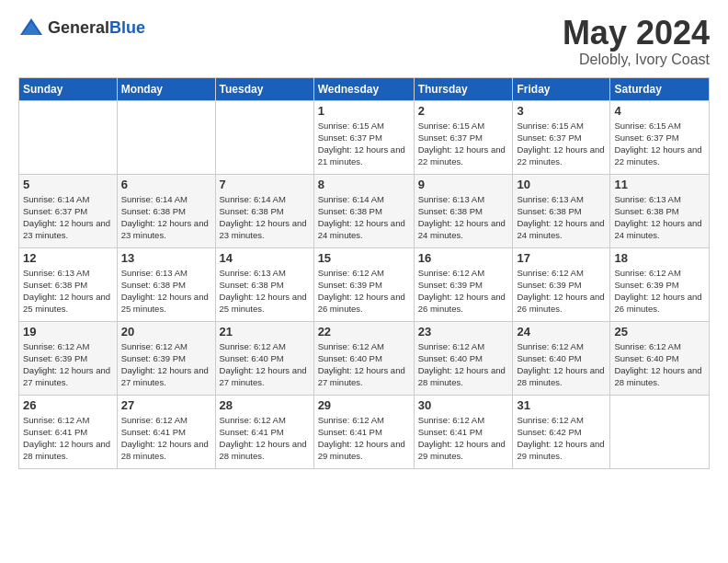 The height and width of the screenshot is (563, 728). Describe the element at coordinates (463, 110) in the screenshot. I see `day-number: 2` at that location.